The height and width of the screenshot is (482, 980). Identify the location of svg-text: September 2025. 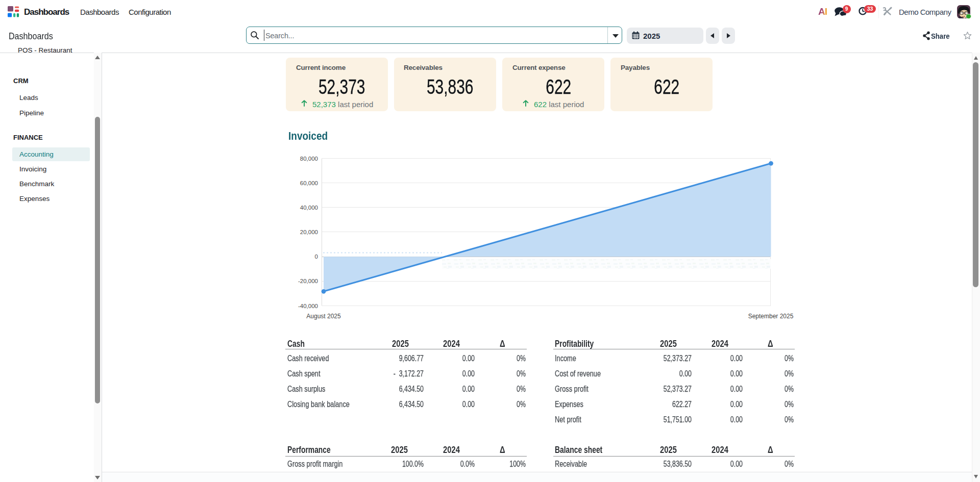
(771, 316).